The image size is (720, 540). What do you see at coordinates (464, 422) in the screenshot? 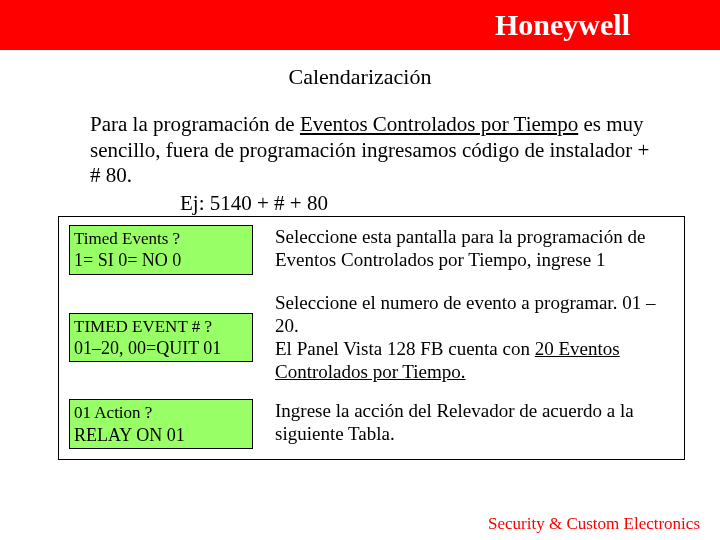
I see `step-desc-3: Ingrese la acción del Relevador de acuer…` at bounding box center [464, 422].